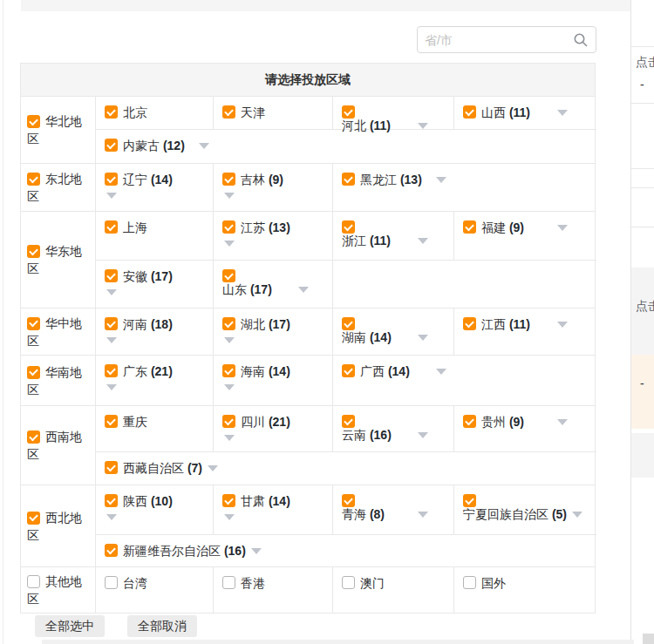  Describe the element at coordinates (58, 526) in the screenshot. I see `region-cell: 西北地区` at that location.